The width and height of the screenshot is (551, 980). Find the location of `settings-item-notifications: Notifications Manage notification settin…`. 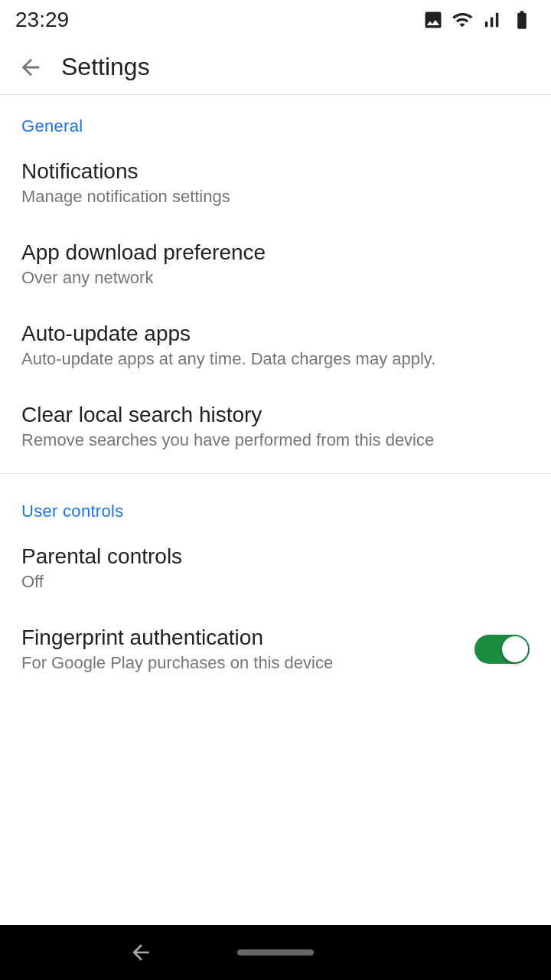

settings-item-notifications: Notifications Manage notification settin… is located at coordinates (276, 183).